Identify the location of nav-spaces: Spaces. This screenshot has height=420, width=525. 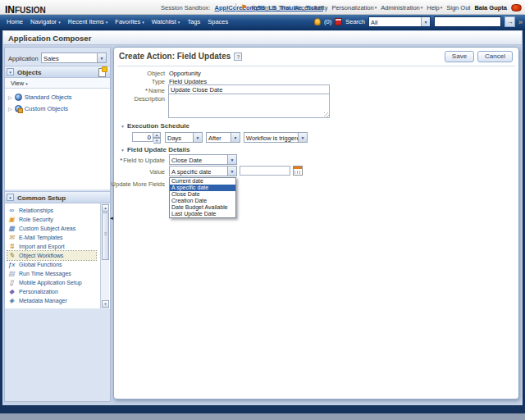
(218, 21).